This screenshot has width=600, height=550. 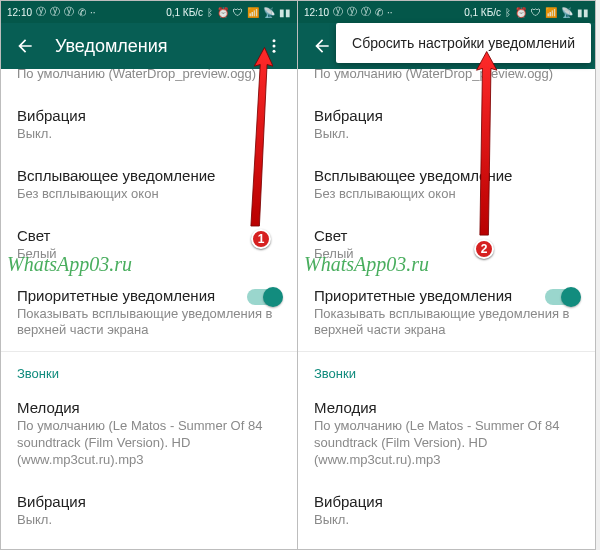 What do you see at coordinates (150, 46) in the screenshot?
I see `page-title: Уведомления` at bounding box center [150, 46].